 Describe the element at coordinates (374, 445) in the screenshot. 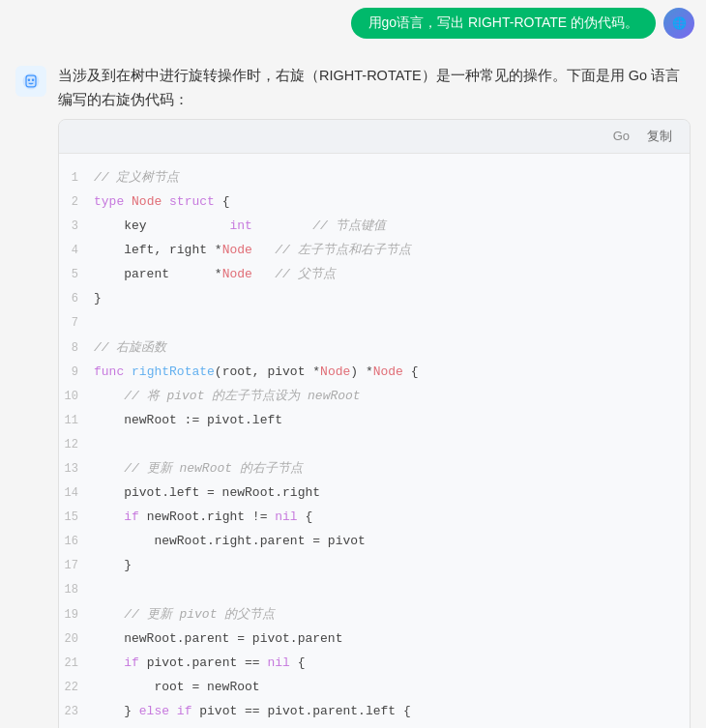

I see `code-line: 12` at that location.